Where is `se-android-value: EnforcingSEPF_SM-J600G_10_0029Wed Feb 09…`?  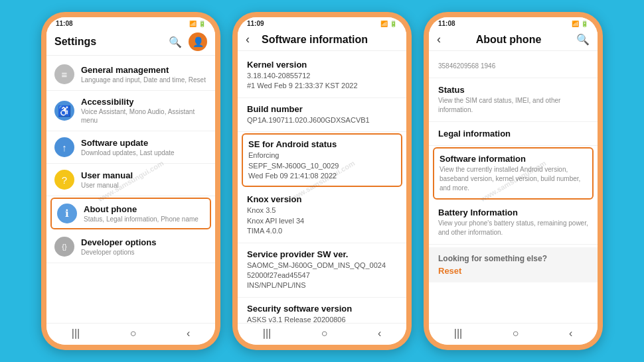
se-android-value: EnforcingSEPF_SM-J600G_10_0029Wed Feb 09… is located at coordinates (322, 166).